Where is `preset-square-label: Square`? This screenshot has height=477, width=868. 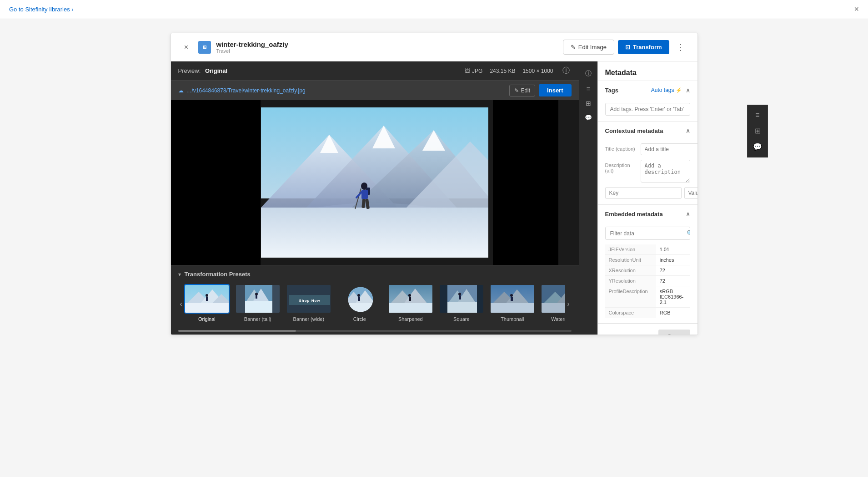
preset-square-label: Square is located at coordinates (461, 319).